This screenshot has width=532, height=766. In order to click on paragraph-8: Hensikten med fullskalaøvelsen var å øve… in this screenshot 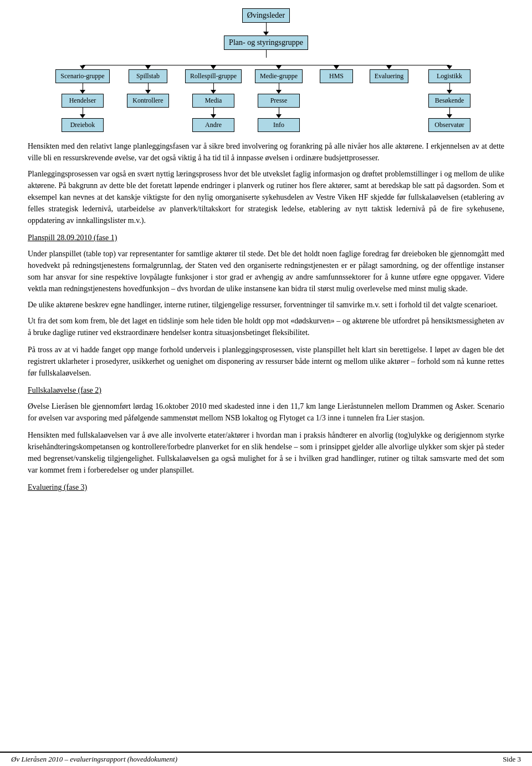, I will do `click(266, 453)`.